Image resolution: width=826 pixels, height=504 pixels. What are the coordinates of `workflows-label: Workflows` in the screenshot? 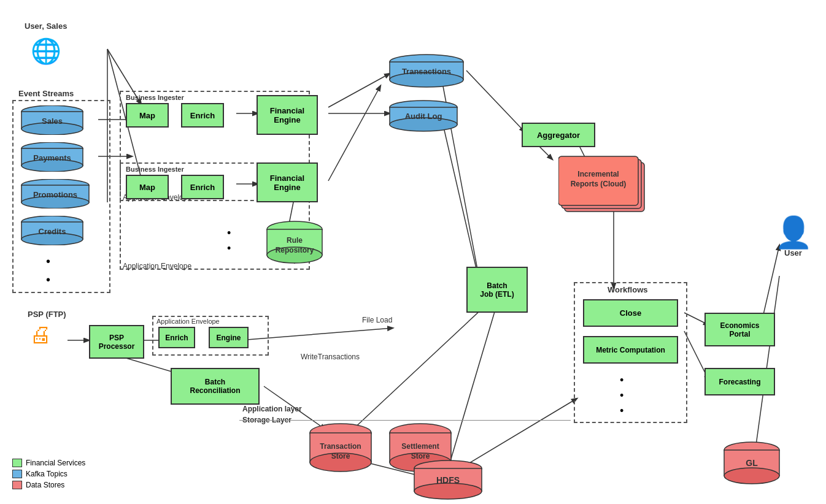 It's located at (628, 289).